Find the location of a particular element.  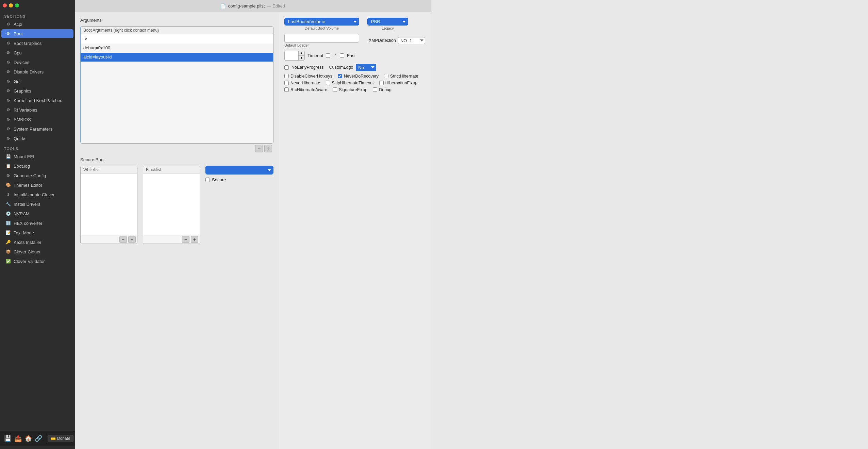

debug-checkbox is located at coordinates (375, 90).